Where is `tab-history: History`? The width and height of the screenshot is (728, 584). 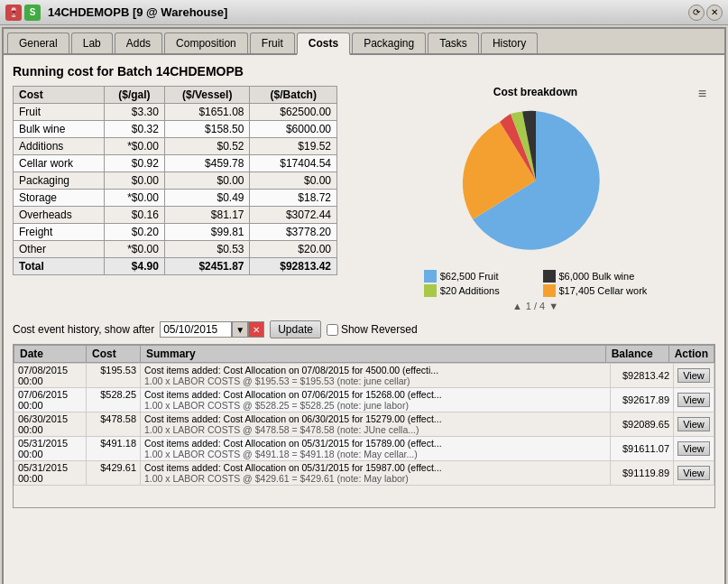 tab-history: History is located at coordinates (509, 43).